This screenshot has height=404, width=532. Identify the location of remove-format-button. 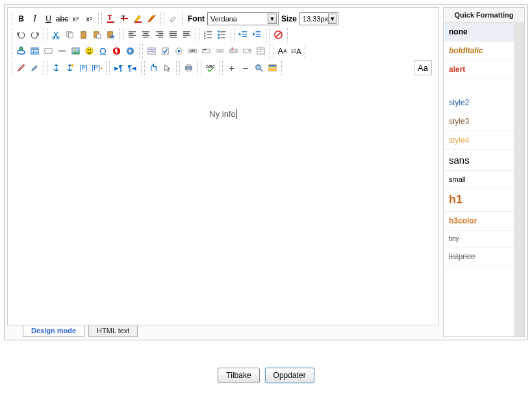
(278, 35).